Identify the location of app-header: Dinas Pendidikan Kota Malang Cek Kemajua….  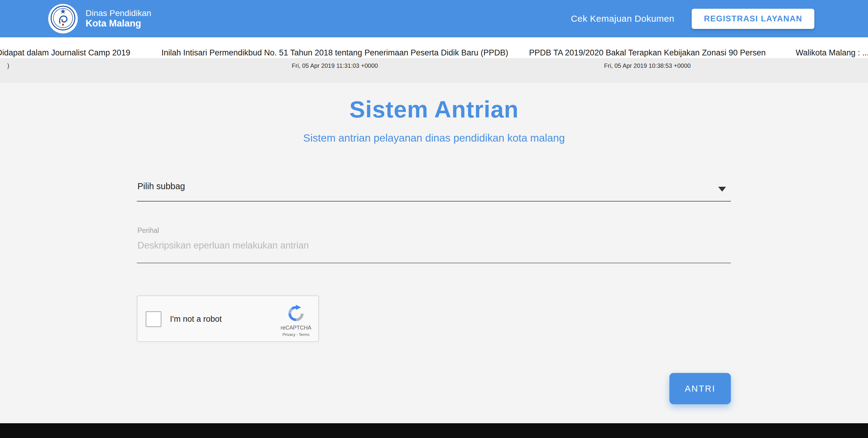
(434, 19).